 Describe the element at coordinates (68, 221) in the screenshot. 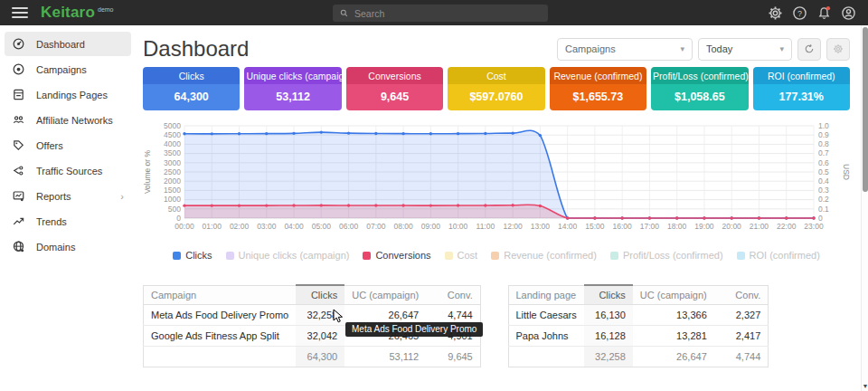

I see `sidebar-item-trends: Trends` at that location.